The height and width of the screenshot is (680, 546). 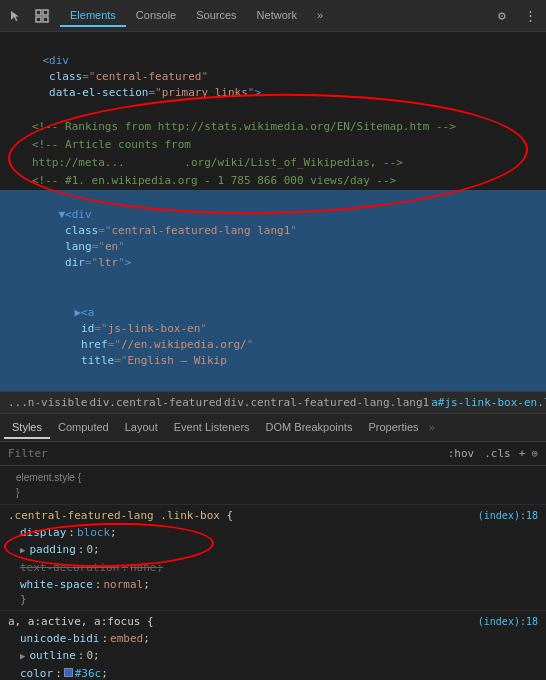 I want to click on css-selector-2: a, a:active, a:focus {, so click(x=81, y=622).